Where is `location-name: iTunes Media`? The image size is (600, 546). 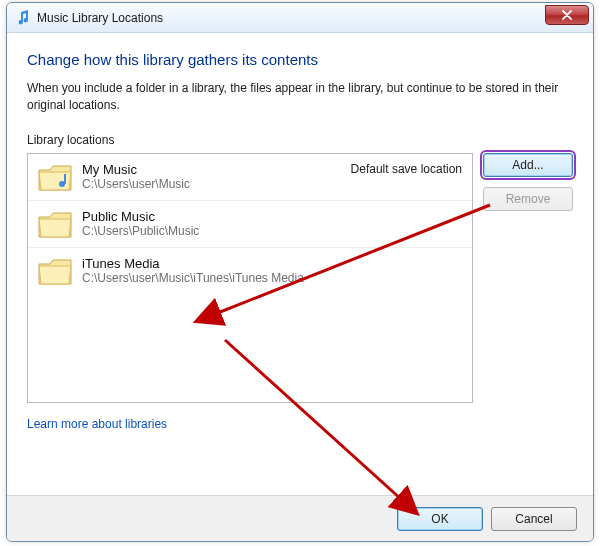
location-name: iTunes Media is located at coordinates (193, 264).